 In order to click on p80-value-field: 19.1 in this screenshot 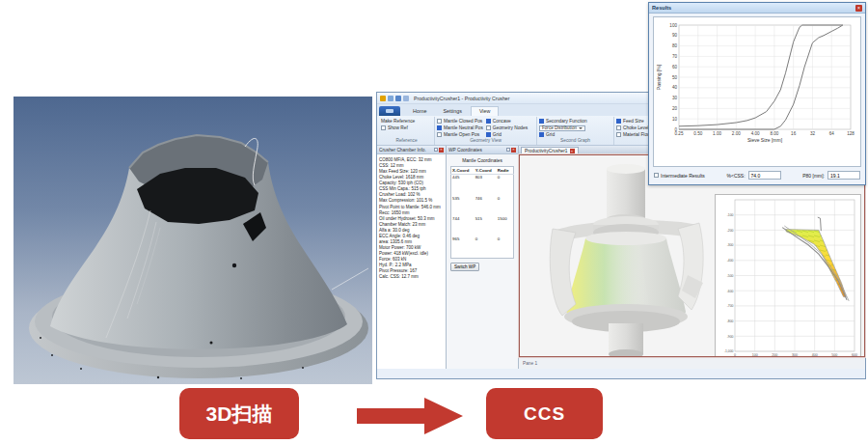, I will do `click(844, 176)`.